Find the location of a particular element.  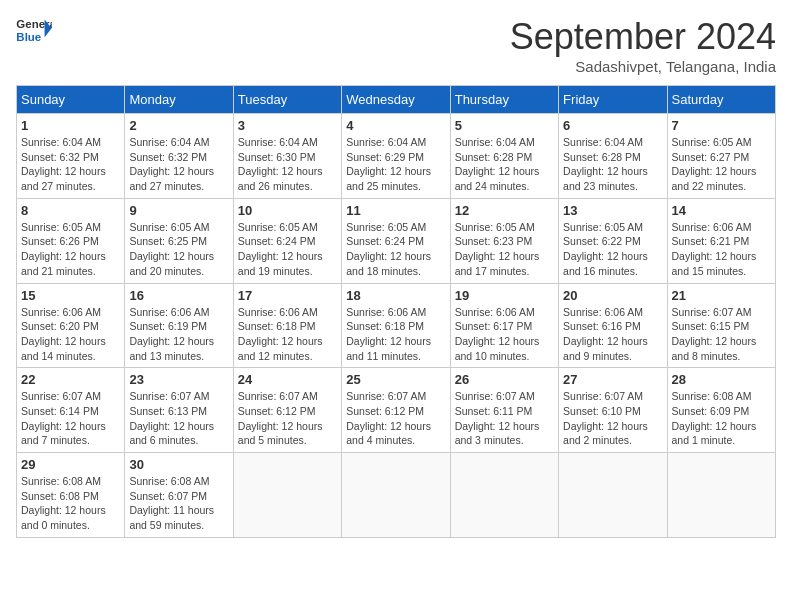

day-number: 5 is located at coordinates (504, 126).